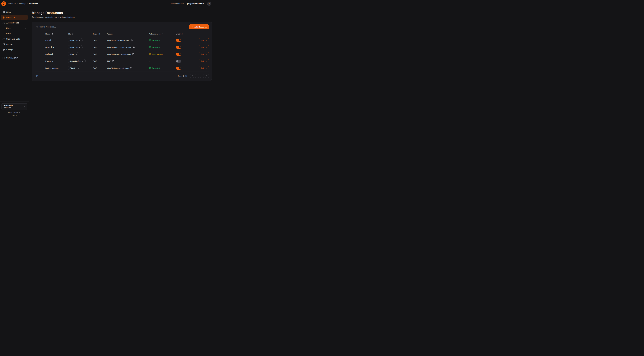 The image size is (644, 356). Describe the element at coordinates (100, 34) in the screenshot. I see `column-header-protocol: Protocol` at that location.